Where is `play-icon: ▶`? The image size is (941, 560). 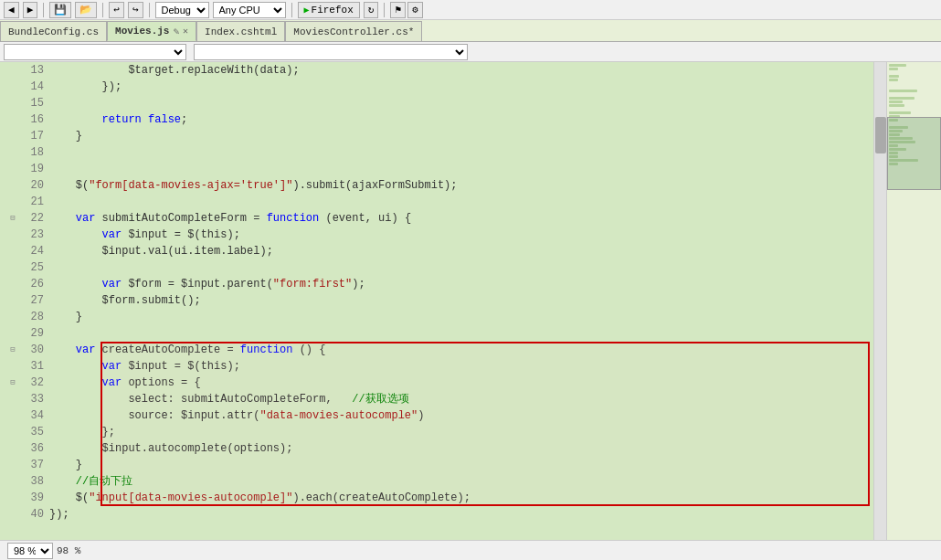 play-icon: ▶ is located at coordinates (307, 10).